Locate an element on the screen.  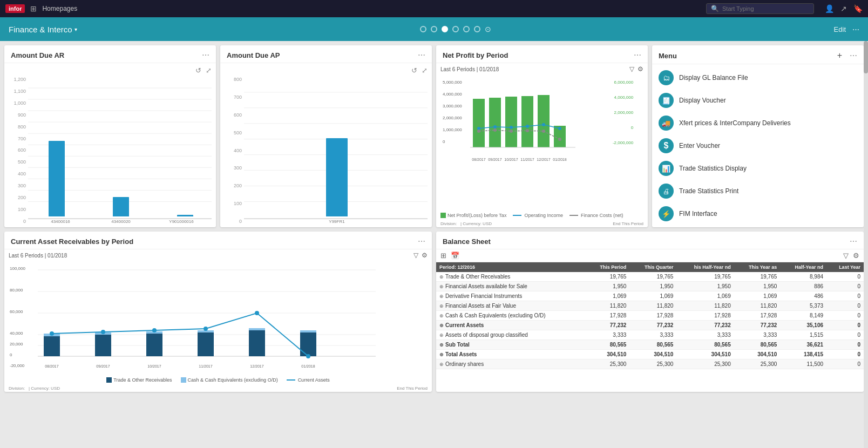
legend-color-trade is located at coordinates (109, 380).